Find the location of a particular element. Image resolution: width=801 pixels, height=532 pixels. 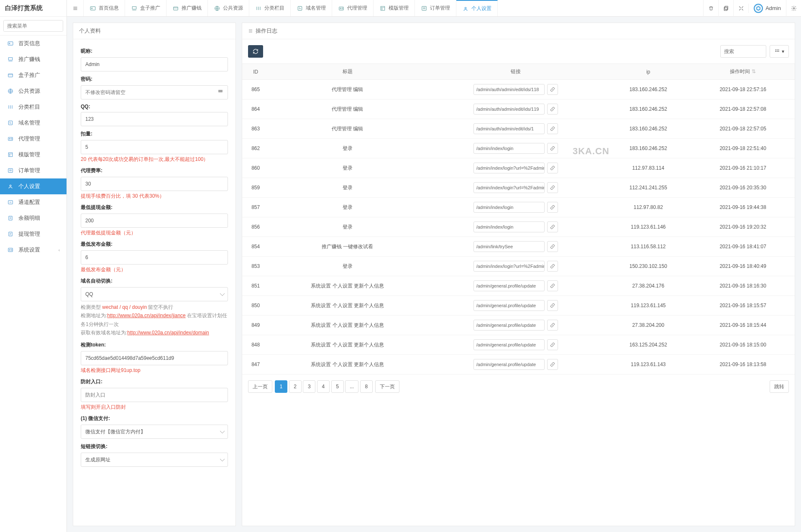

deduct-input is located at coordinates (154, 147).